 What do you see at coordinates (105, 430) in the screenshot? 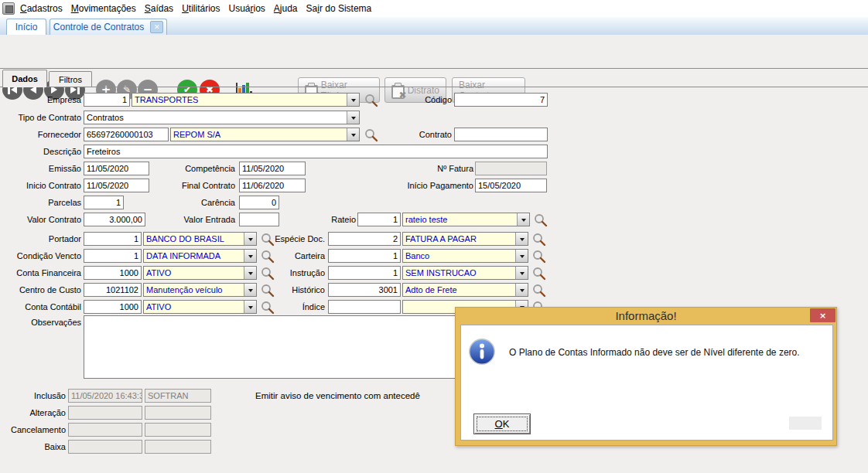
I see `cancelamento-datetime-field` at bounding box center [105, 430].